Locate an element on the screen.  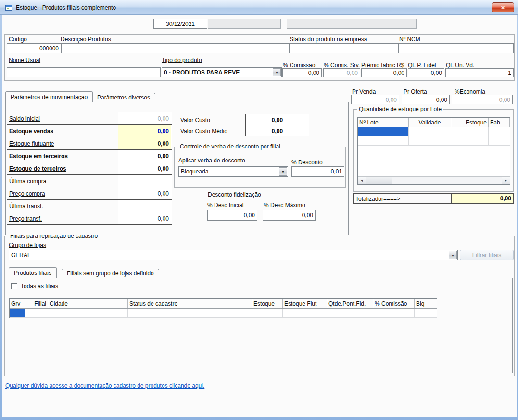
grupo-lojas-combobox: GERAL ▼ is located at coordinates (233, 255).